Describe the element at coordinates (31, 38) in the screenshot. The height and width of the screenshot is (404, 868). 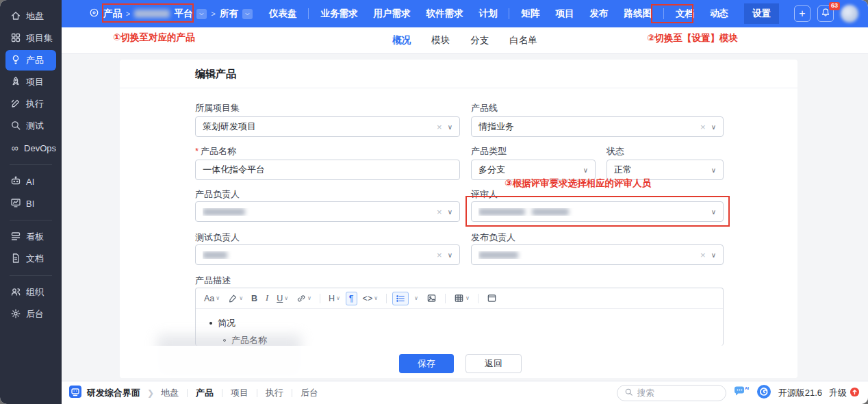
I see `sidebar-item-program: 项目集` at that location.